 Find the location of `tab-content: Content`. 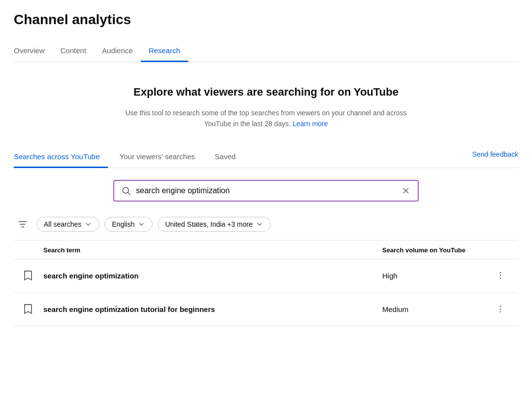

tab-content: Content is located at coordinates (74, 52).